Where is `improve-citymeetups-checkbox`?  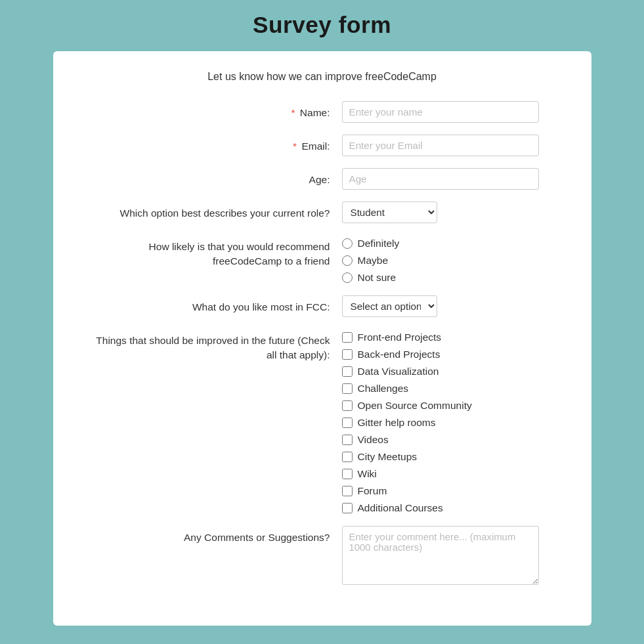
improve-citymeetups-checkbox is located at coordinates (347, 457).